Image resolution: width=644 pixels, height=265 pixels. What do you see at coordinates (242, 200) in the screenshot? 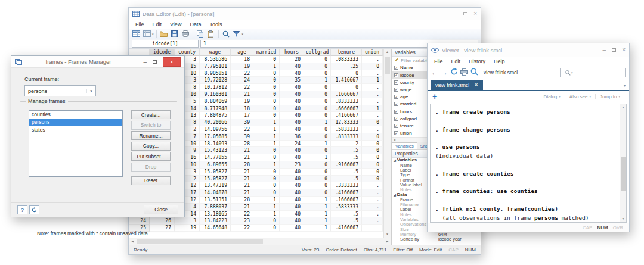
I see `grid-cell: 28` at bounding box center [242, 200].